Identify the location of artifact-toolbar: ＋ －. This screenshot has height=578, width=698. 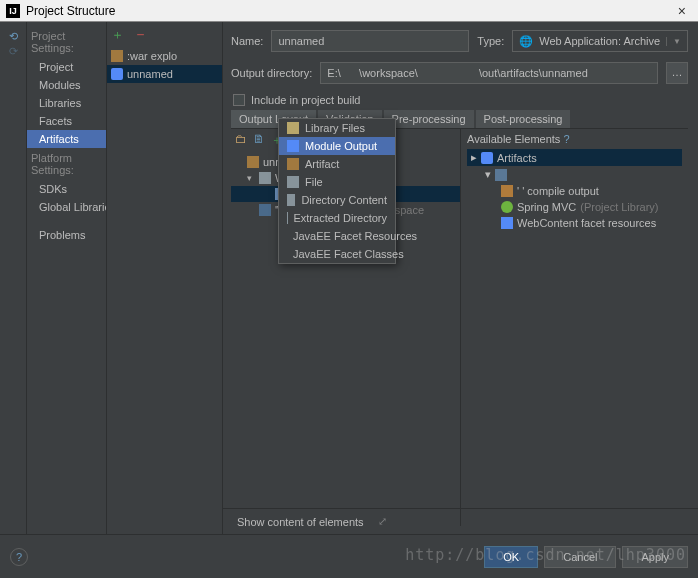
(164, 34).